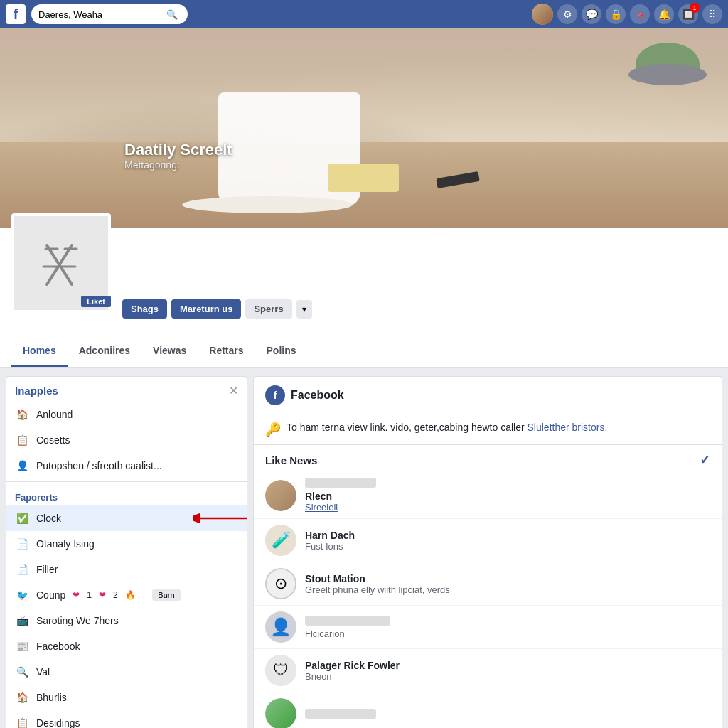 The image size is (728, 728). I want to click on check-green-icon: ✅, so click(22, 518).